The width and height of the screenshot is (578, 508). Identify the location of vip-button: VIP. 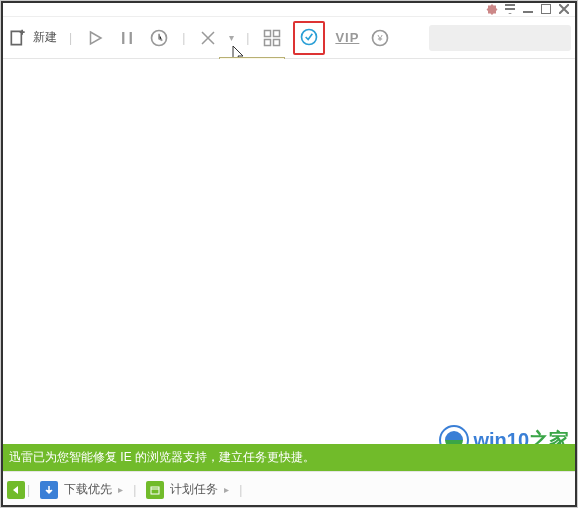
(347, 38).